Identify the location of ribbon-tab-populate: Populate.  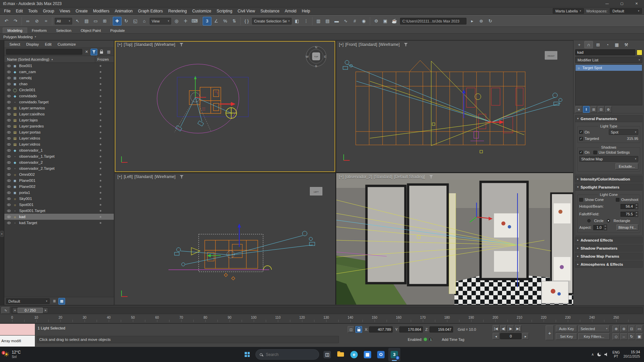
(117, 30).